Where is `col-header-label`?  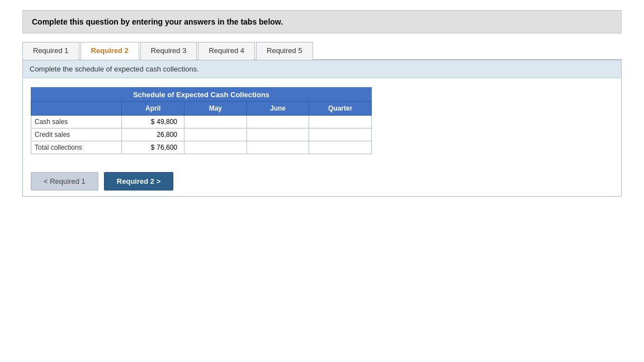
col-header-label is located at coordinates (77, 108).